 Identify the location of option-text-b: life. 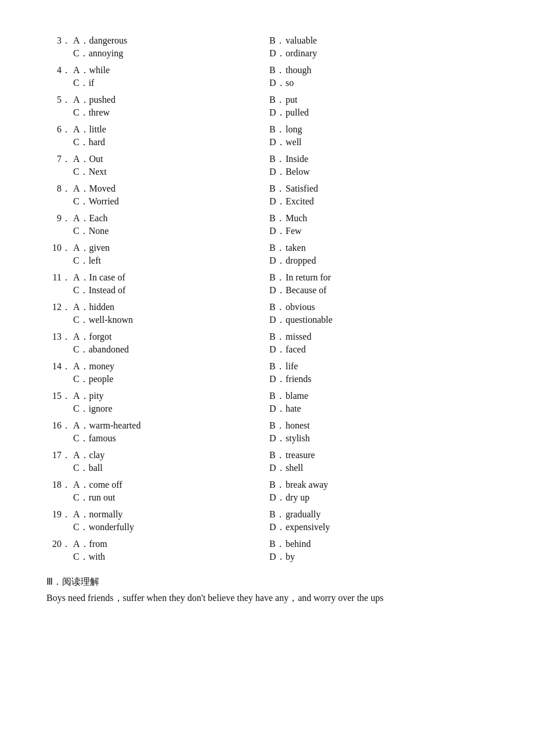
(291, 366).